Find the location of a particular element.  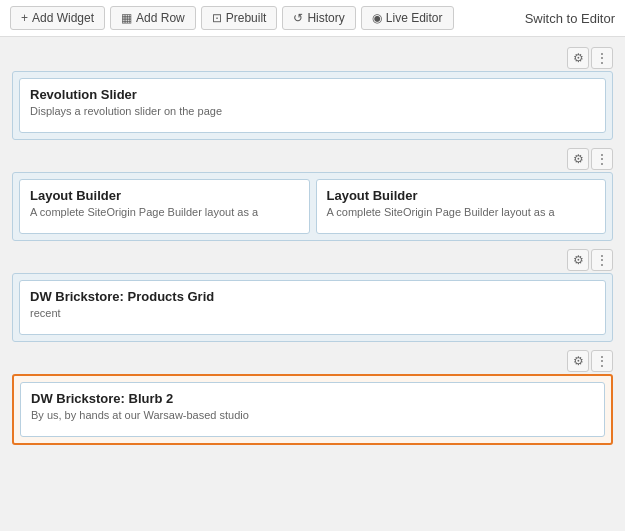

add-row-label: Add Row is located at coordinates (160, 18).